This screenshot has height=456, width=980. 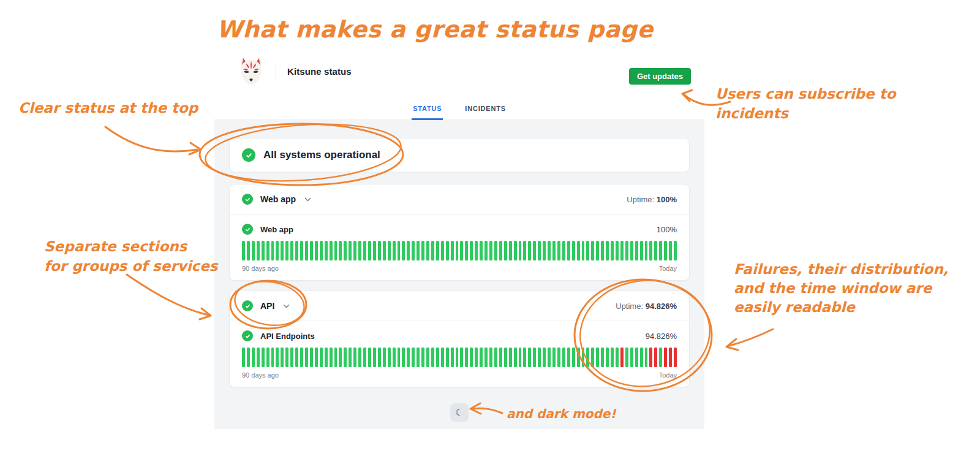 I want to click on tab-incidents: INCIDENTS, so click(x=485, y=113).